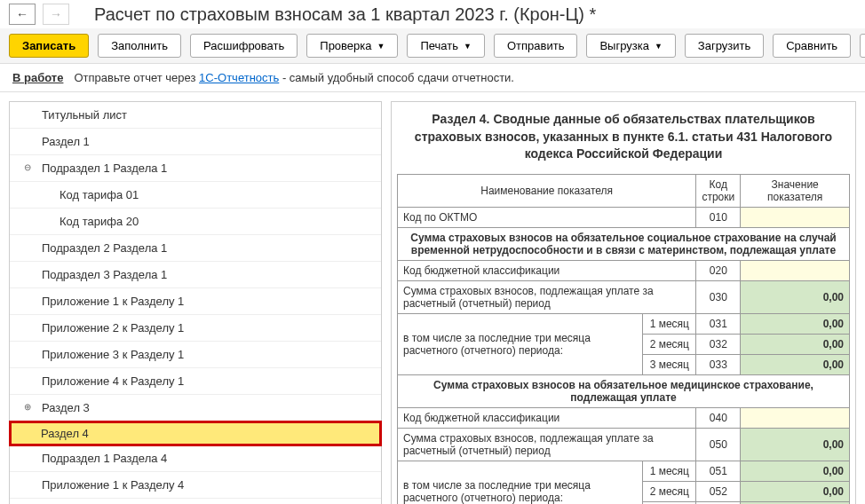 The width and height of the screenshot is (865, 504). What do you see at coordinates (22, 14) in the screenshot?
I see `back-button: ←` at bounding box center [22, 14].